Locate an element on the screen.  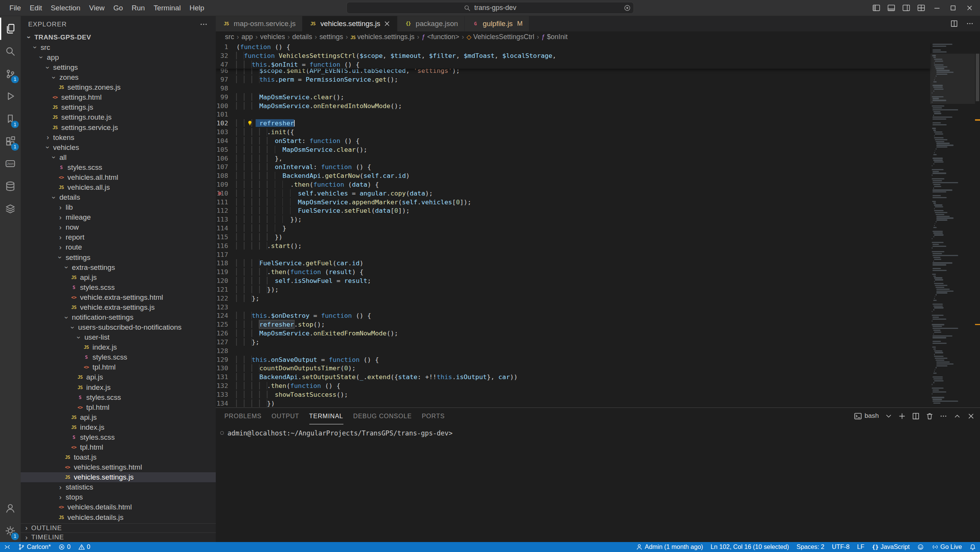
menu-view: View is located at coordinates (97, 8).